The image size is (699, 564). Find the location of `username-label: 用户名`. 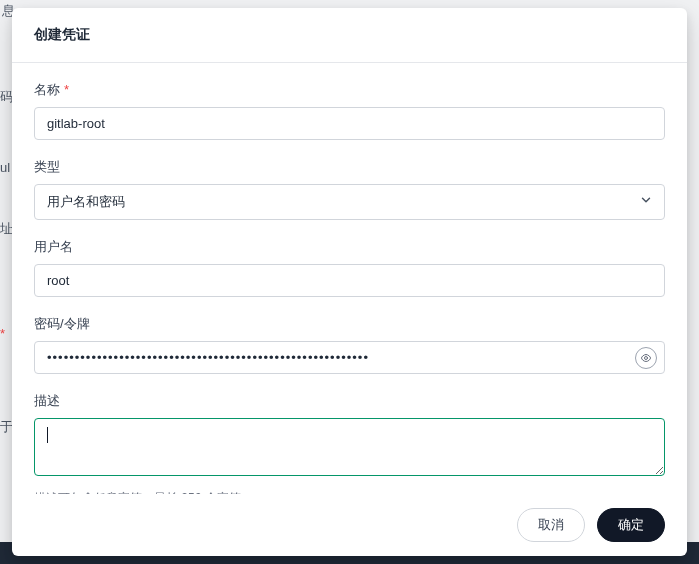

username-label: 用户名 is located at coordinates (350, 247).